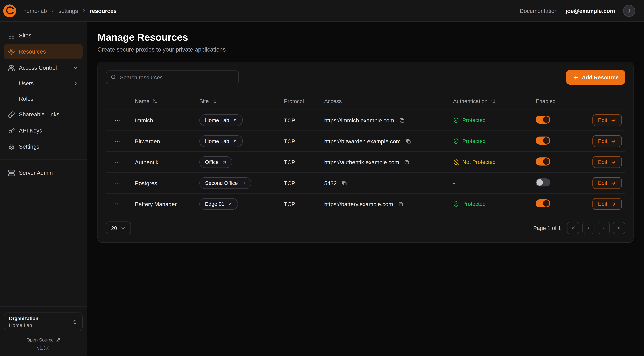 The height and width of the screenshot is (356, 644). I want to click on chevrons-left-icon, so click(573, 228).